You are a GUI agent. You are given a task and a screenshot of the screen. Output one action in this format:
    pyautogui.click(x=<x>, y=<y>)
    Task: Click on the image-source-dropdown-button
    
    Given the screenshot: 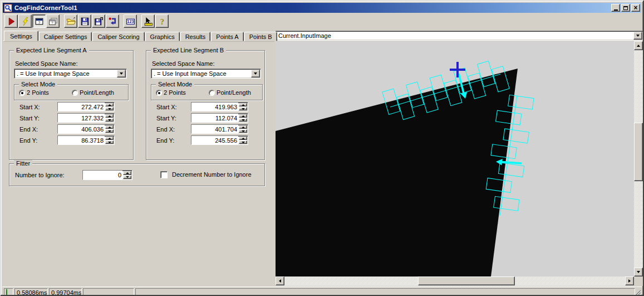 What is the action you would take?
    pyautogui.click(x=638, y=36)
    